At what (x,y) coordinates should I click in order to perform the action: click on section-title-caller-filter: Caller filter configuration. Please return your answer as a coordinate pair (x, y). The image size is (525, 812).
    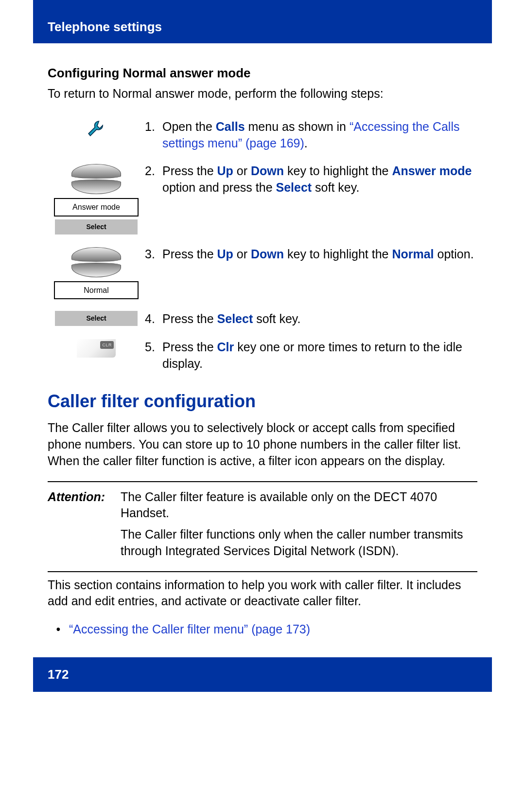
    Looking at the image, I should click on (262, 402).